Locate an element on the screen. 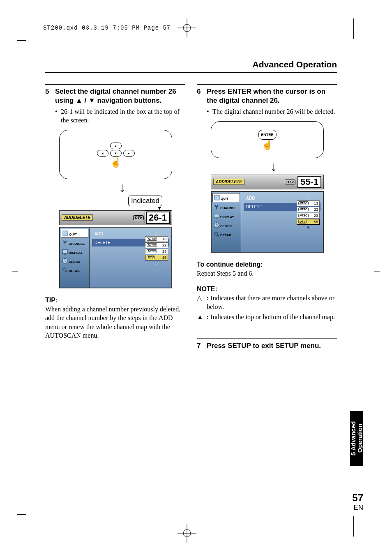  continue-body: Repeat Steps 5 and 6. is located at coordinates (267, 274).